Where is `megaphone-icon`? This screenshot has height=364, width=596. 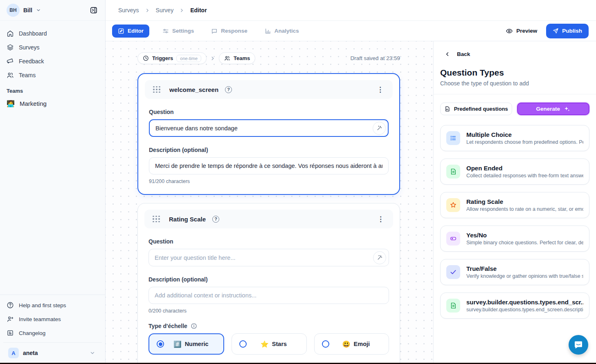 megaphone-icon is located at coordinates (10, 61).